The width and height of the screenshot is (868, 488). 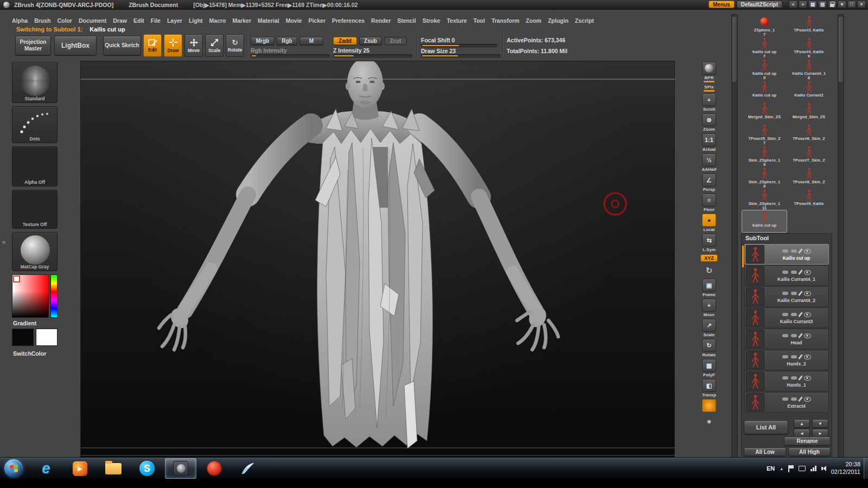 I want to click on tool-thumbnail: Skin_ZSphere_1 9, so click(x=764, y=178).